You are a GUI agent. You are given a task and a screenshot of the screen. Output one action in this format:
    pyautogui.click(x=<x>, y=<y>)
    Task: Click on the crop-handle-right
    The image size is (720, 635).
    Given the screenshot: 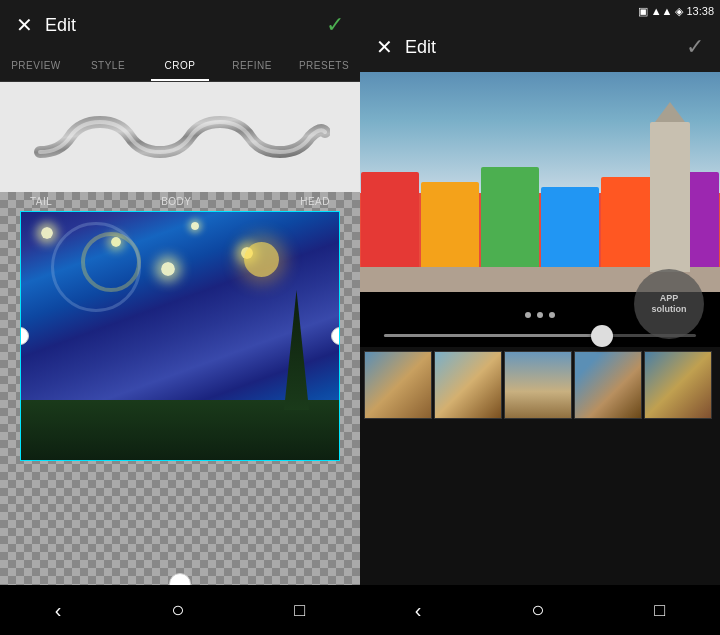 What is the action you would take?
    pyautogui.click(x=336, y=336)
    